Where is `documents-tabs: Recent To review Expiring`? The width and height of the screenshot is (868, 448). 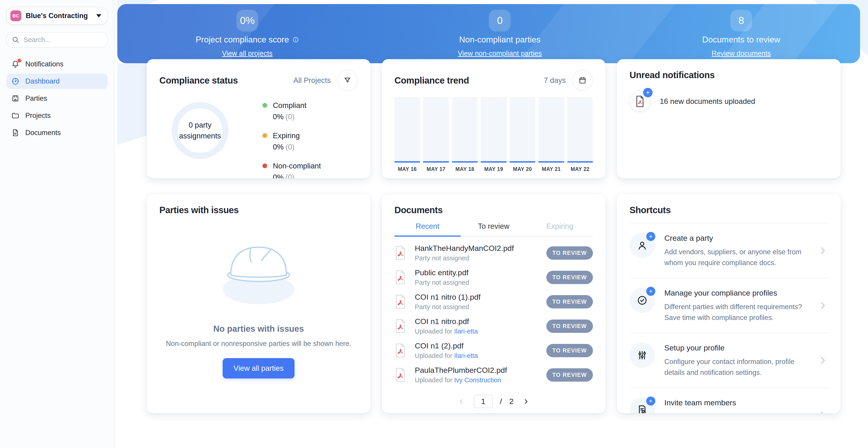 documents-tabs: Recent To review Expiring is located at coordinates (494, 229).